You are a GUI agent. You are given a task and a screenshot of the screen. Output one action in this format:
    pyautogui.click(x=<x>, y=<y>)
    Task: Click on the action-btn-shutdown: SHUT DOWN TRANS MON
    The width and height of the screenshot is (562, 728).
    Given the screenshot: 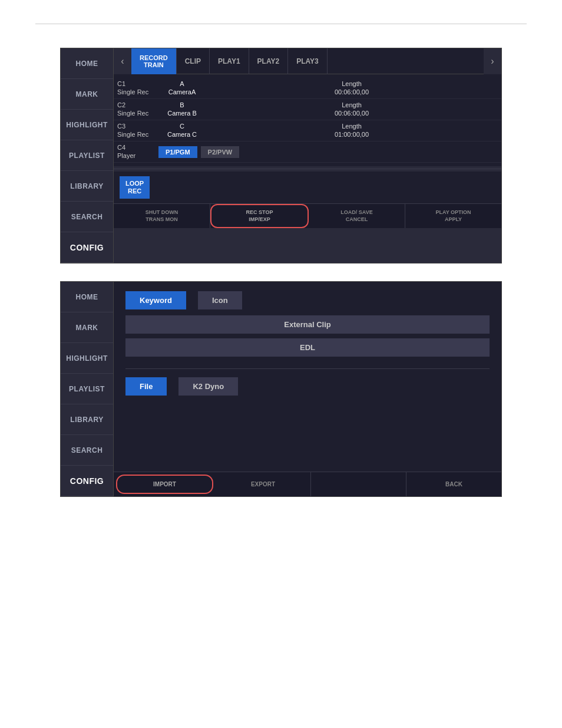 What is the action you would take?
    pyautogui.click(x=162, y=216)
    